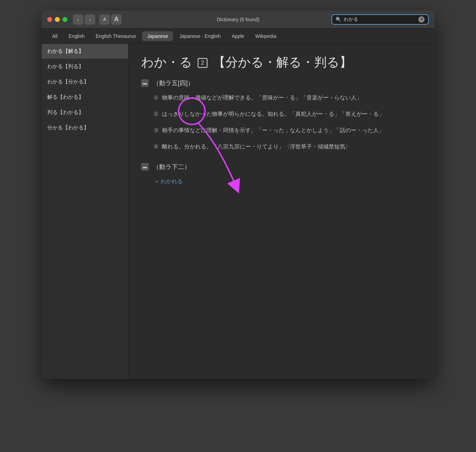 The image size is (476, 452). Describe the element at coordinates (281, 167) in the screenshot. I see `section-shimo-ni-header: ▬ （動ラ下二）` at that location.